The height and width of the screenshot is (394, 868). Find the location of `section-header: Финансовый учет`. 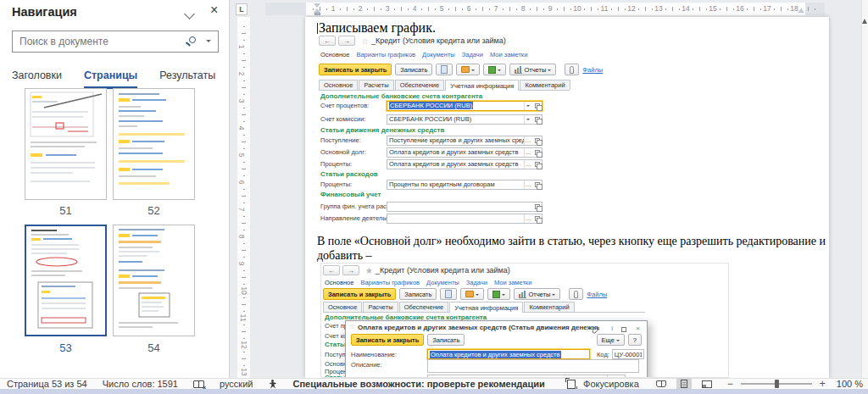

section-header: Финансовый учет is located at coordinates (351, 195).